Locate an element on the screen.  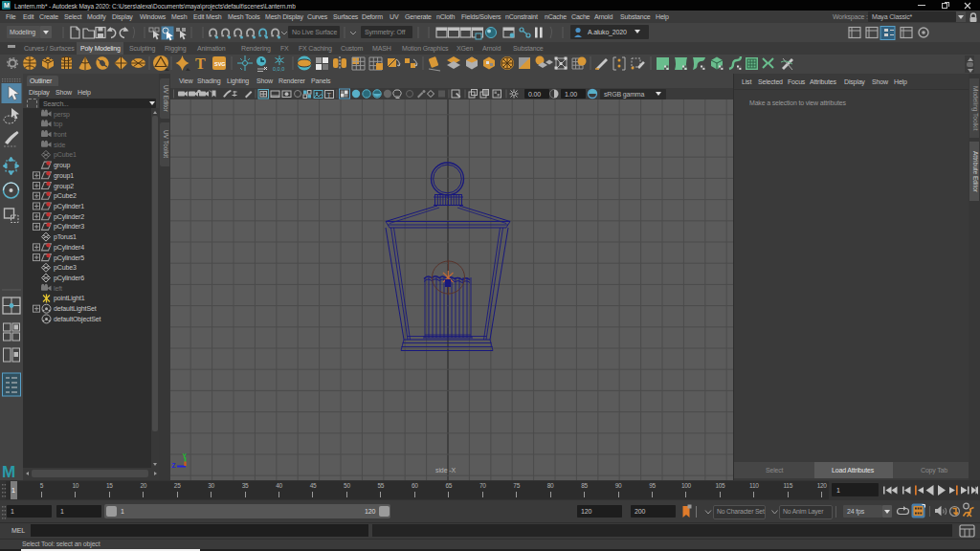
svg-text: Z is located at coordinates (174, 465).